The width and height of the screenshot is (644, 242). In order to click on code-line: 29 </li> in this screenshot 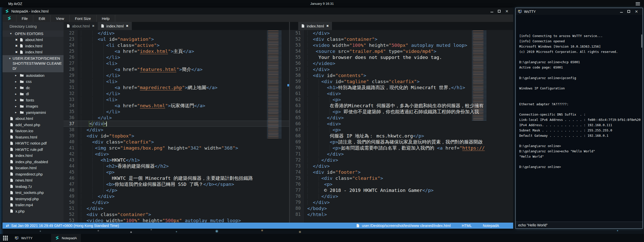, I will do `click(176, 75)`.